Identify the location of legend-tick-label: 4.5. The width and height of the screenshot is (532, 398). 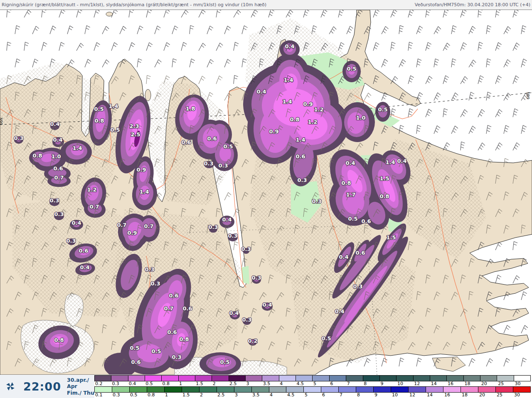
(291, 395).